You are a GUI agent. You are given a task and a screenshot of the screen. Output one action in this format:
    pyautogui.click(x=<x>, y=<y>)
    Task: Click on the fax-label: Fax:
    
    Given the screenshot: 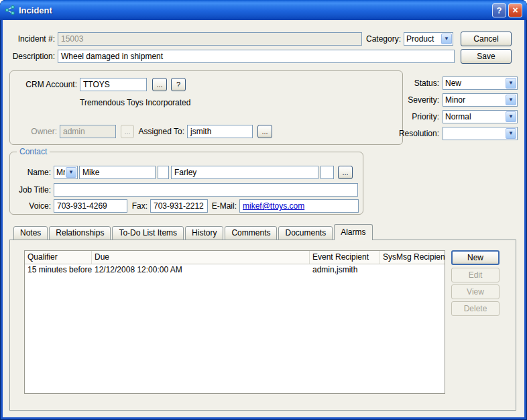 What is the action you would take?
    pyautogui.click(x=139, y=206)
    